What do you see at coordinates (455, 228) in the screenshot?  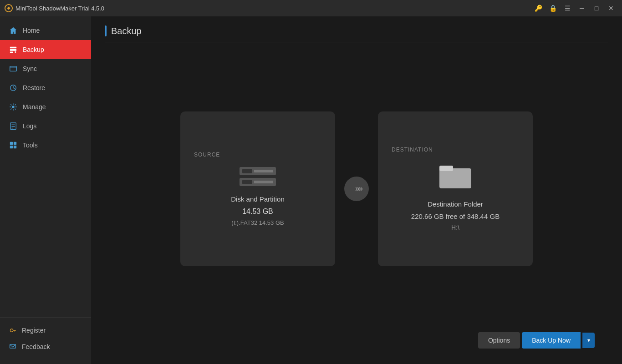 I see `destination-card-path: H:\` at bounding box center [455, 228].